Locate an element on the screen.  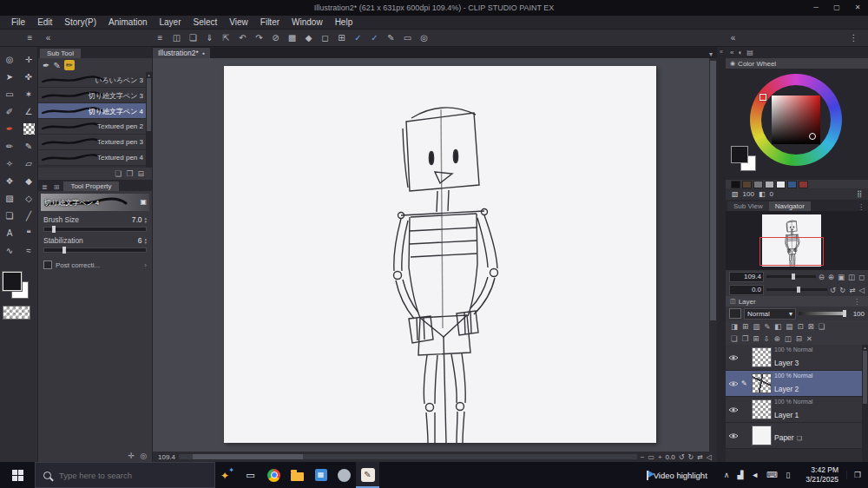
main-color-chip is located at coordinates (740, 155).